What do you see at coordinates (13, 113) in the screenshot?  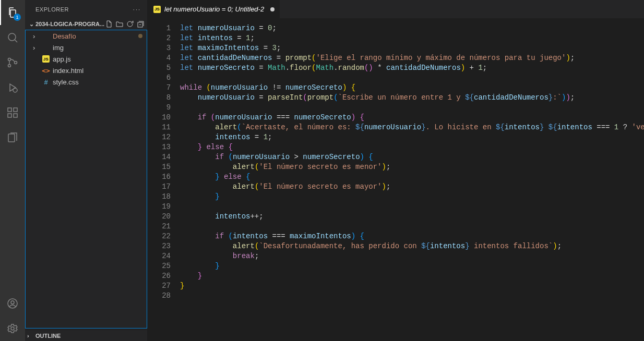 I see `activity-extensions-icon` at bounding box center [13, 113].